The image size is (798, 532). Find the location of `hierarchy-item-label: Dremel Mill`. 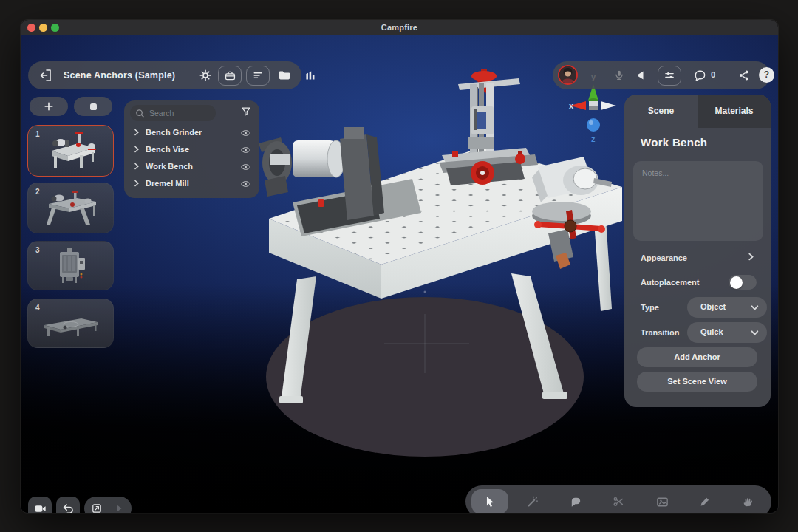

hierarchy-item-label: Dremel Mill is located at coordinates (167, 183).